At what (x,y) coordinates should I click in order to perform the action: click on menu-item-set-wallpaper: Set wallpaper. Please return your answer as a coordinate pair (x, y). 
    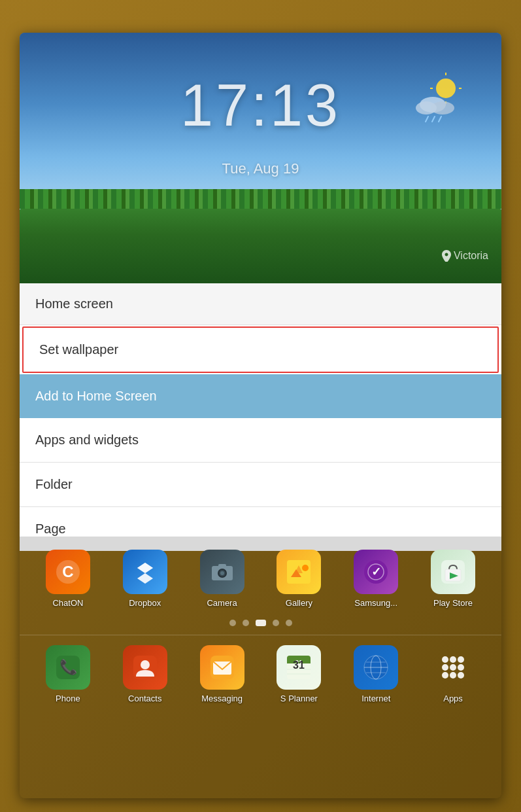
    Looking at the image, I should click on (260, 349).